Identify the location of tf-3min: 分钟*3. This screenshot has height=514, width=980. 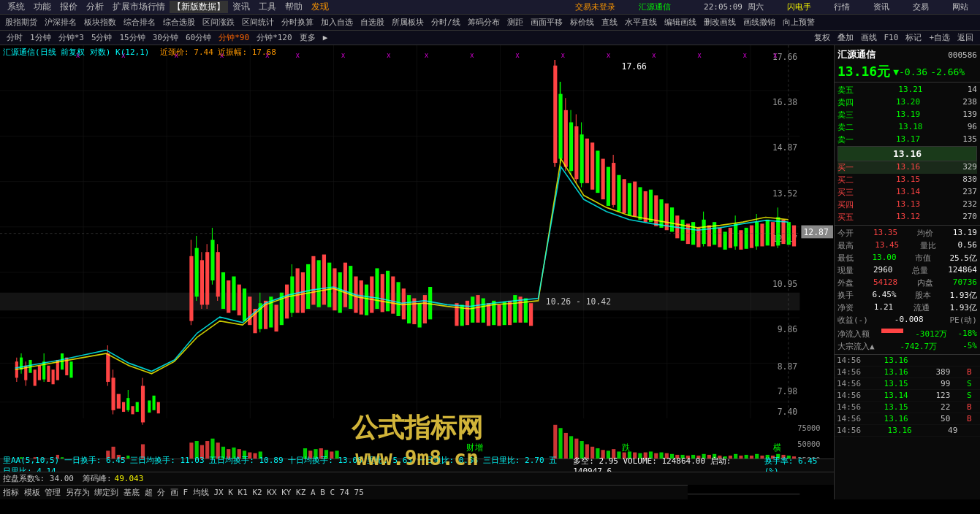
(72, 38).